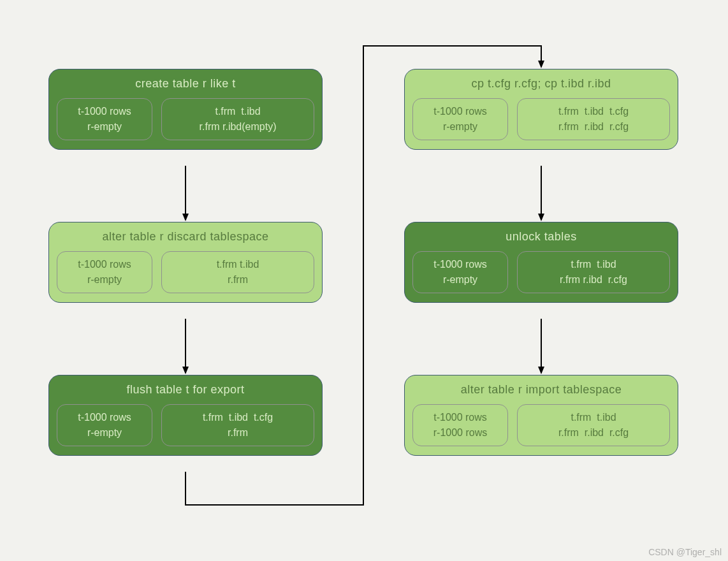 The height and width of the screenshot is (561, 728). I want to click on flow-node-n1: create table r like tt-1000 rows r-empty…, so click(186, 110).